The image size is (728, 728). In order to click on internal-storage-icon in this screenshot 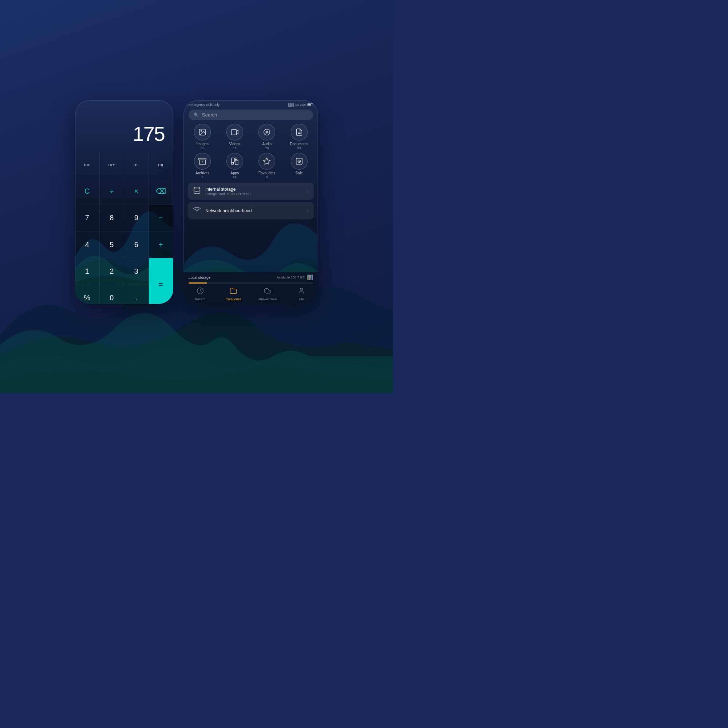, I will do `click(197, 191)`.